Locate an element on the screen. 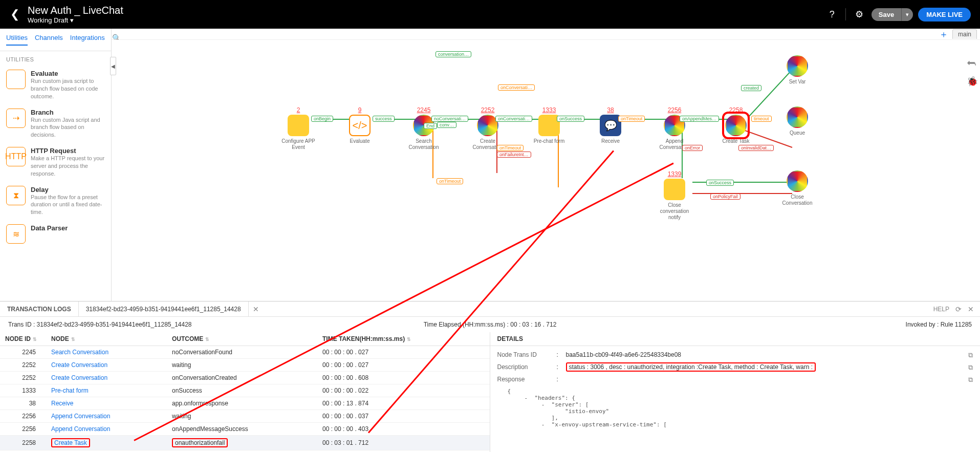 This screenshot has height=452, width=980. settings-icon: ⚙ is located at coordinates (859, 14).